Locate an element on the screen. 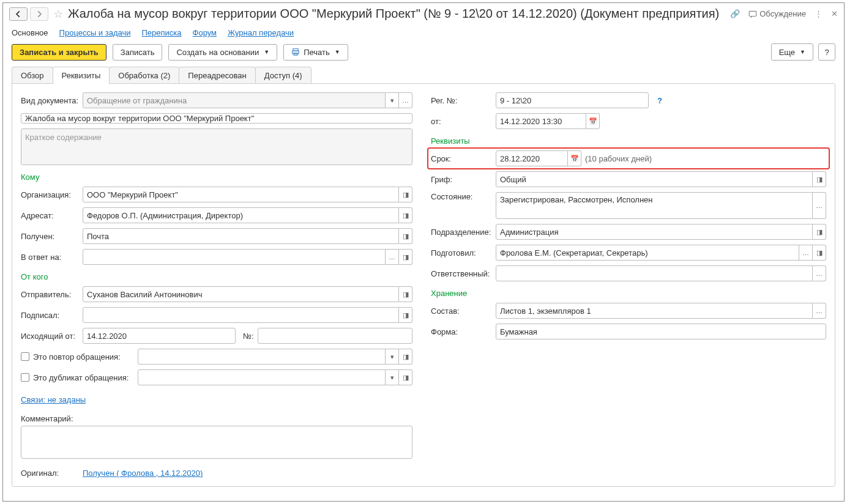  discuss-label: Обсуждение is located at coordinates (783, 13).